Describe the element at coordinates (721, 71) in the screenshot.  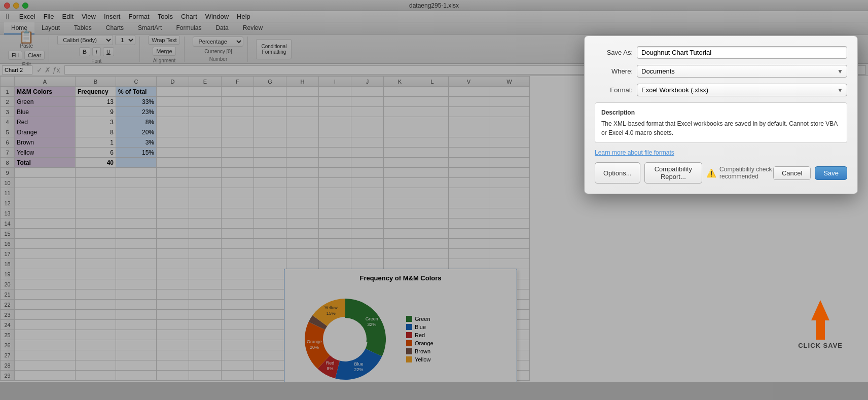
I see `where-row: Where: Documents ▼` at that location.